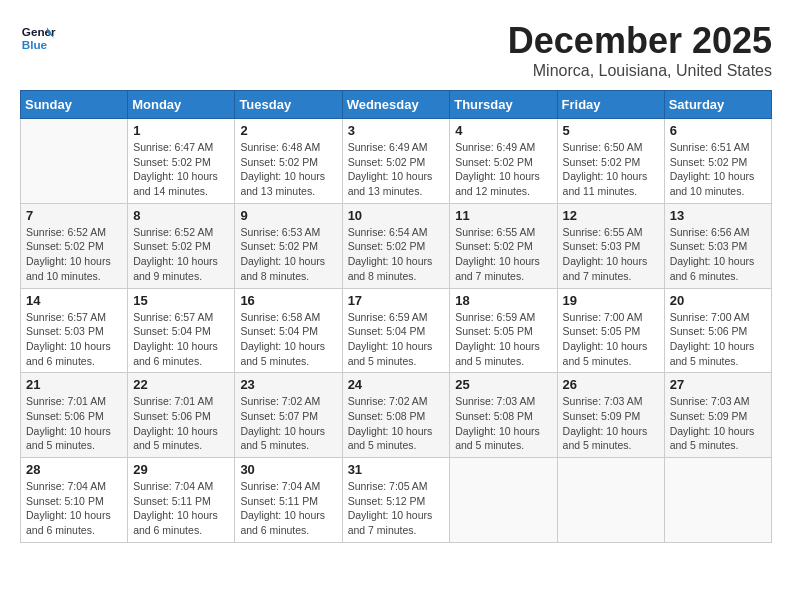  I want to click on weekday-header-tuesday: Tuesday, so click(288, 105).